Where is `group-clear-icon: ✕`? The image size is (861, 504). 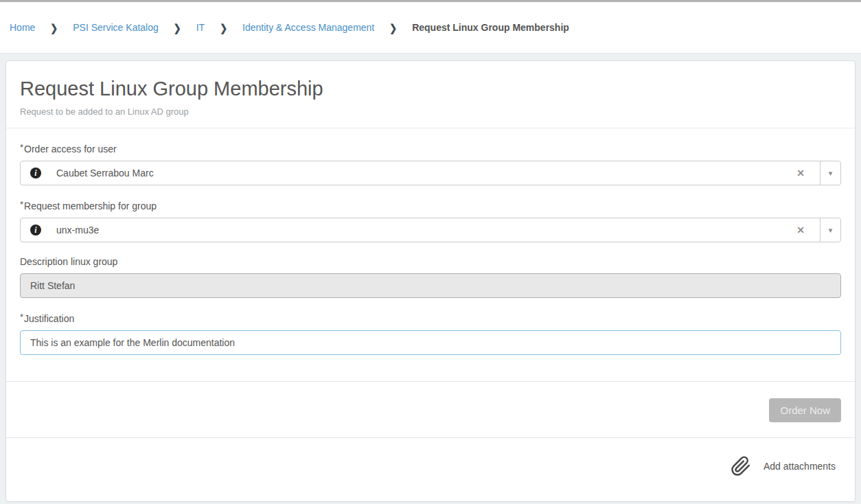 group-clear-icon: ✕ is located at coordinates (801, 230).